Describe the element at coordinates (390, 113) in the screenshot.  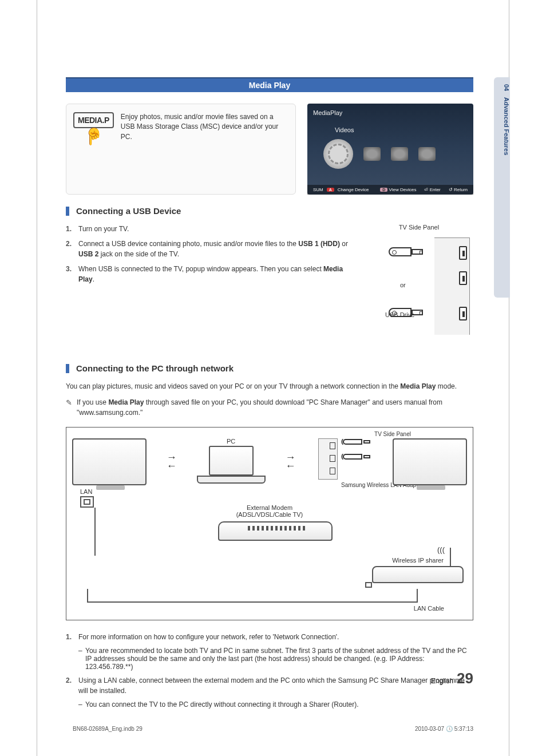
I see `tv-preview-title: MediaPlay` at that location.